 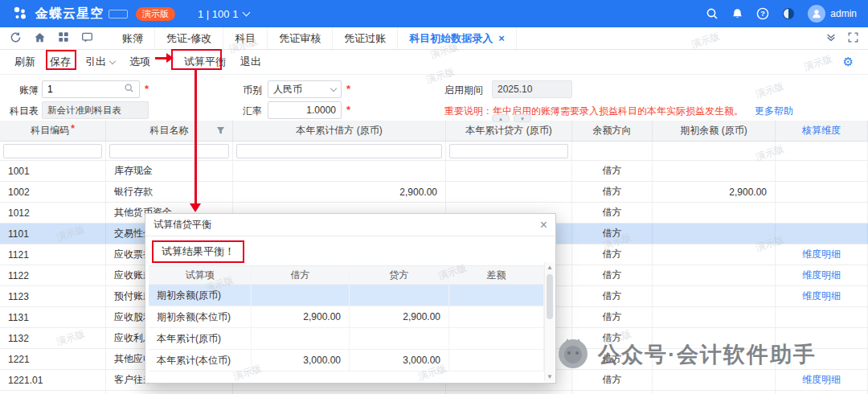 I want to click on filter-funnel-icon, so click(x=220, y=132).